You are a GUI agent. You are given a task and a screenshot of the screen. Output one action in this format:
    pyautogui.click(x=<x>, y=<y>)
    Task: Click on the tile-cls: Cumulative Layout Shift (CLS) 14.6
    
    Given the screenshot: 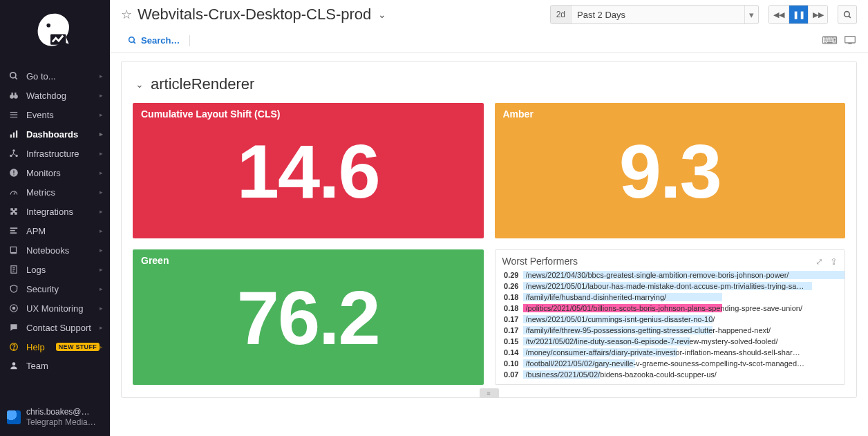 What is the action you would take?
    pyautogui.click(x=308, y=171)
    